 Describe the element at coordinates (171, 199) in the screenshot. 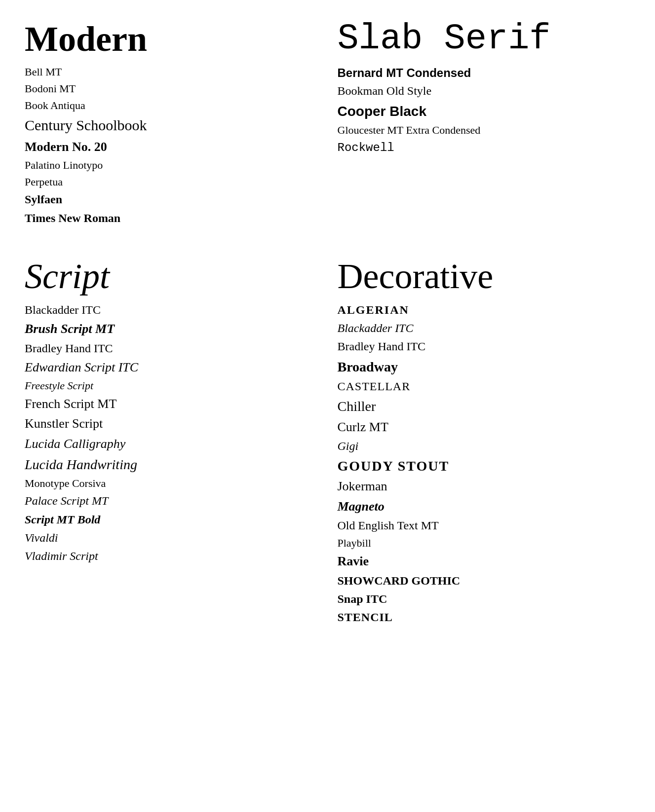

I see `list-item: Sylfaen` at that location.